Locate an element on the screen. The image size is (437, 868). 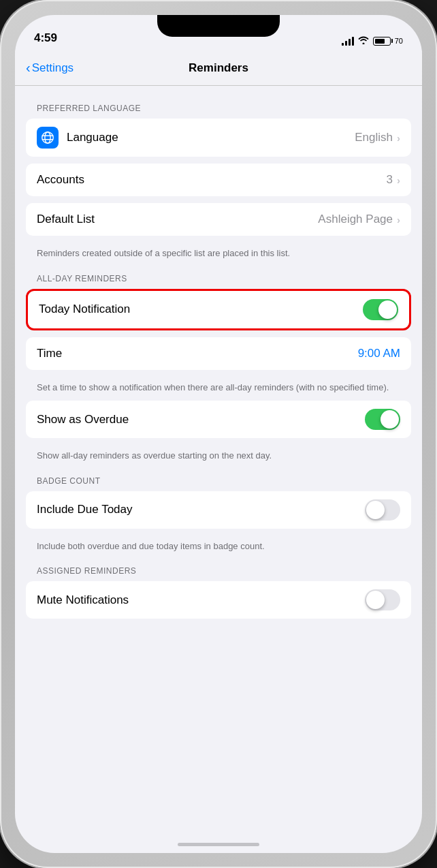
all-day-description: Set a time to show a notification when t… is located at coordinates (218, 389).